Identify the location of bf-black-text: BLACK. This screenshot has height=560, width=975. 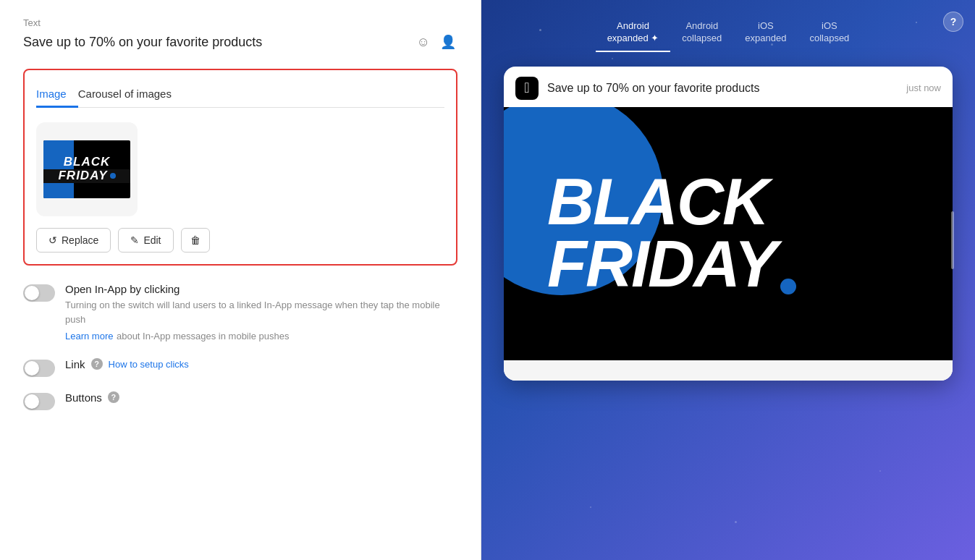
(750, 203).